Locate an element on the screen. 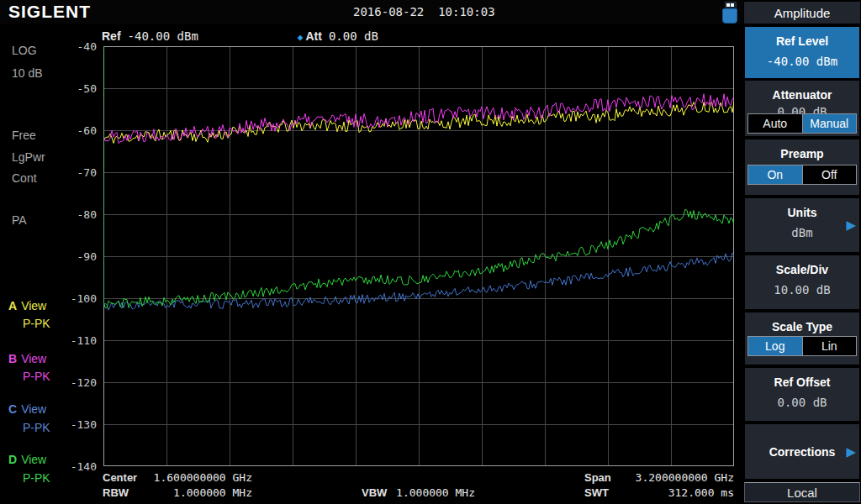 Image resolution: width=861 pixels, height=504 pixels. vbw-label: VBW is located at coordinates (374, 492).